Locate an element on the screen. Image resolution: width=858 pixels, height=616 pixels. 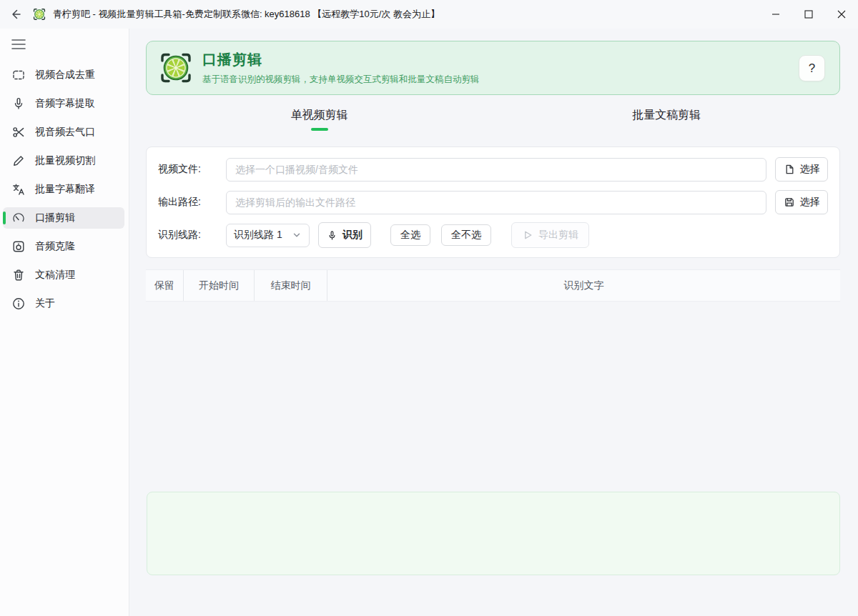
scissors-icon is located at coordinates (19, 132).